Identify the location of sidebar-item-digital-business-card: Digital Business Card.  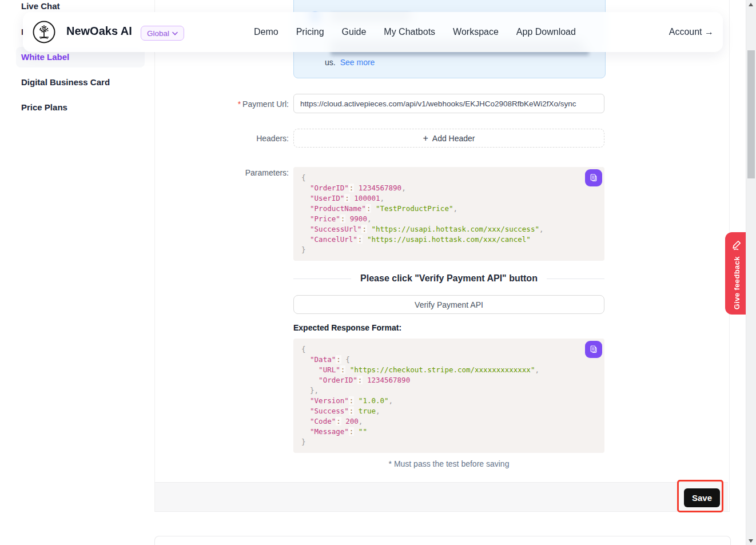
(65, 82).